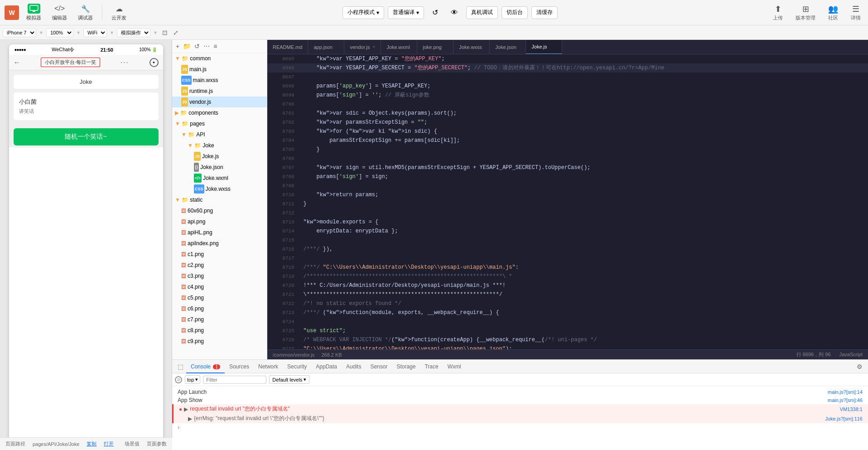 The width and height of the screenshot is (868, 450). I want to click on dev-tab-wxml: Wxml, so click(454, 367).